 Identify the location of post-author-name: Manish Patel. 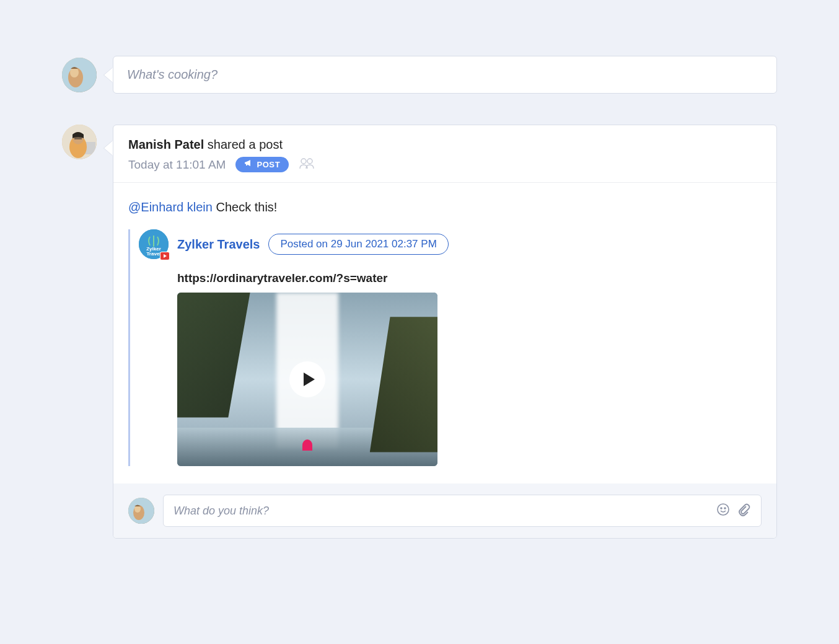
(166, 144).